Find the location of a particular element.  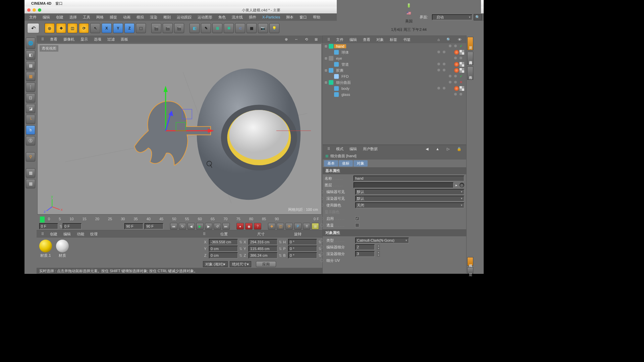

up-icon: ▲ is located at coordinates (437, 149).